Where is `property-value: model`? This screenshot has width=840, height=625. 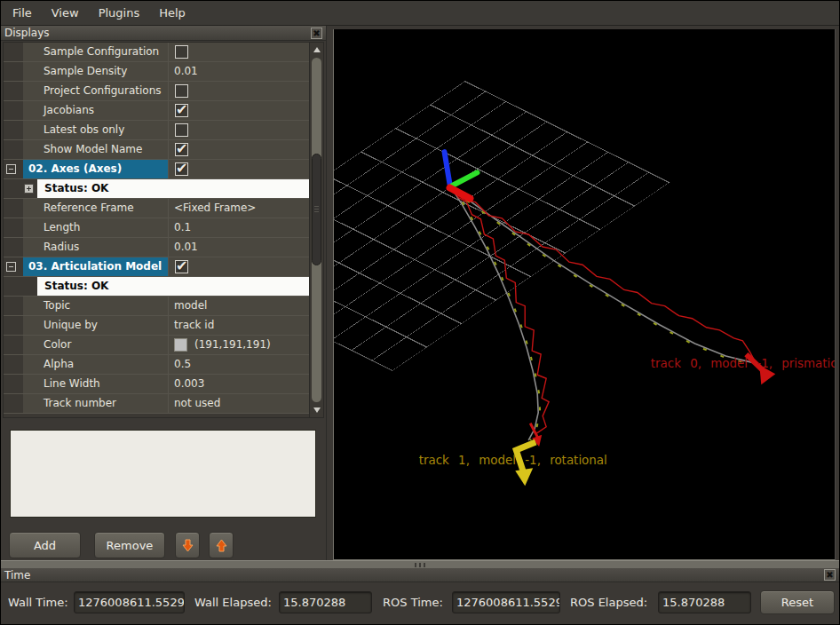 property-value: model is located at coordinates (238, 305).